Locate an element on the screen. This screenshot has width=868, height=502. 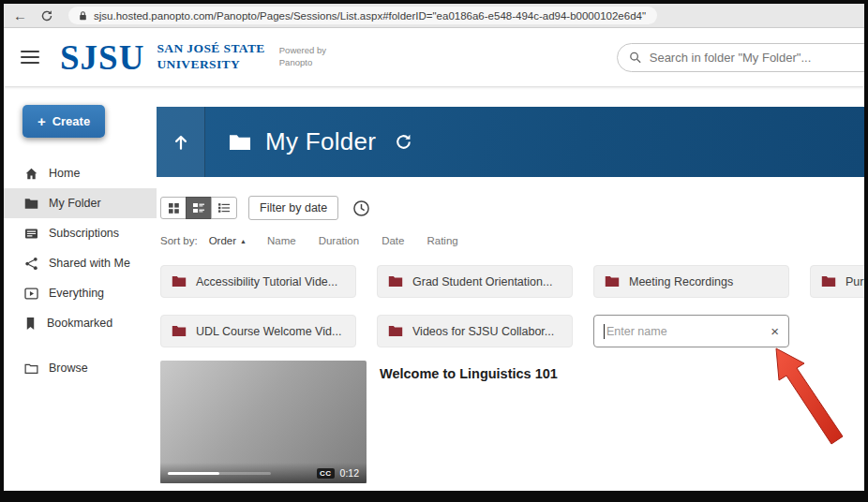
arrow-up-icon is located at coordinates (181, 142).